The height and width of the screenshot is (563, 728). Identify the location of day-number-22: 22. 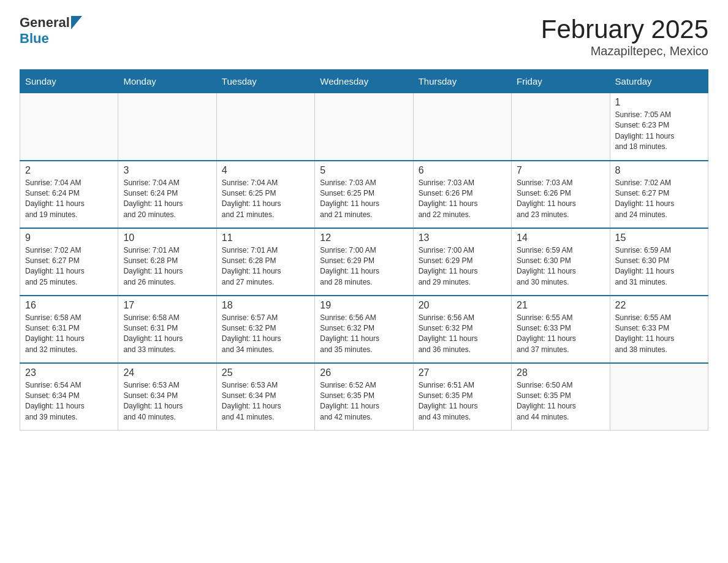
(659, 305).